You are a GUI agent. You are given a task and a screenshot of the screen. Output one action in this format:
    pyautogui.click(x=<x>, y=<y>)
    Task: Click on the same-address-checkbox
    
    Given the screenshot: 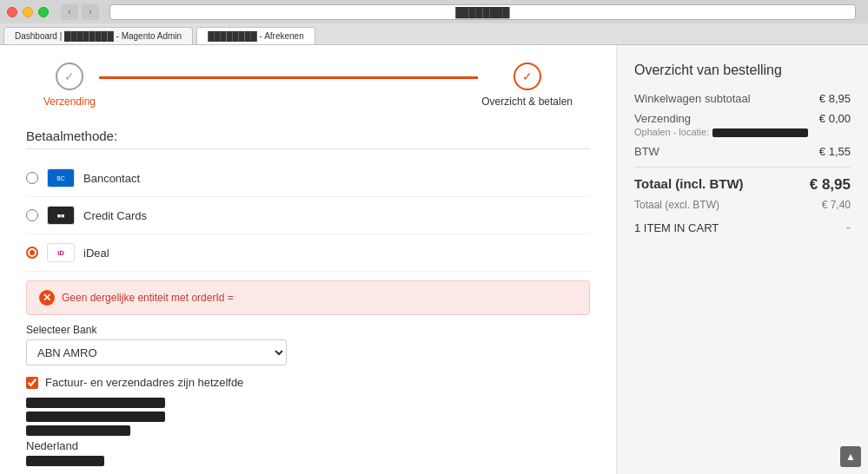 What is the action you would take?
    pyautogui.click(x=32, y=383)
    